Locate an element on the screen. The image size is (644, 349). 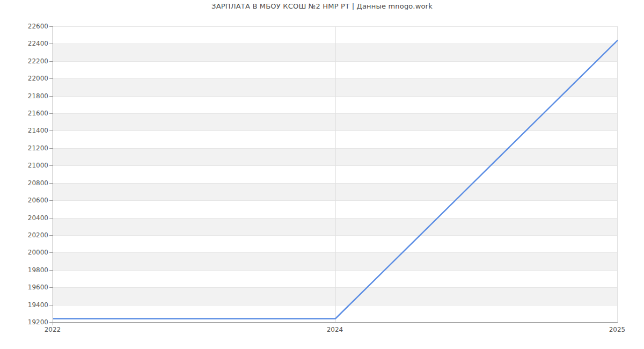
y-tick-label: 19400 is located at coordinates (25, 305).